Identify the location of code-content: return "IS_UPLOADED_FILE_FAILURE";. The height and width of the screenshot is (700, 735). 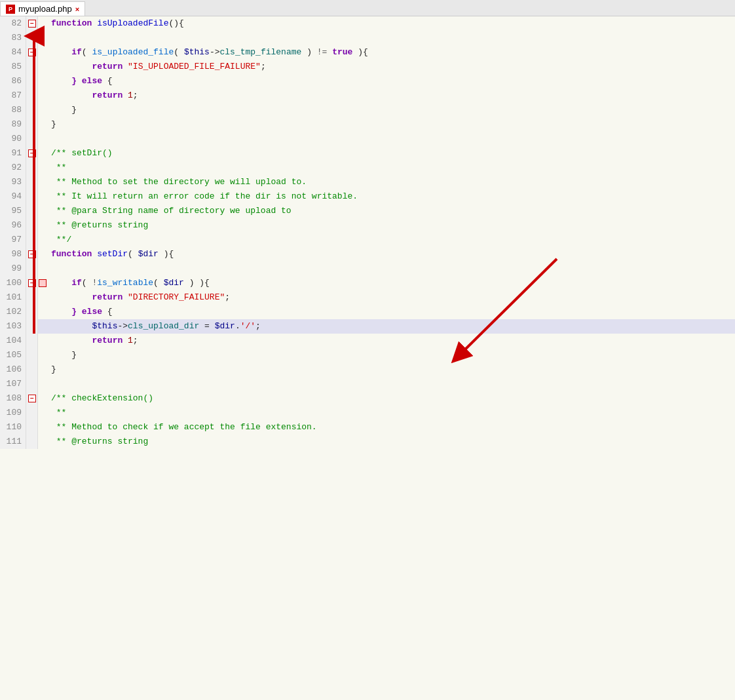
(391, 67).